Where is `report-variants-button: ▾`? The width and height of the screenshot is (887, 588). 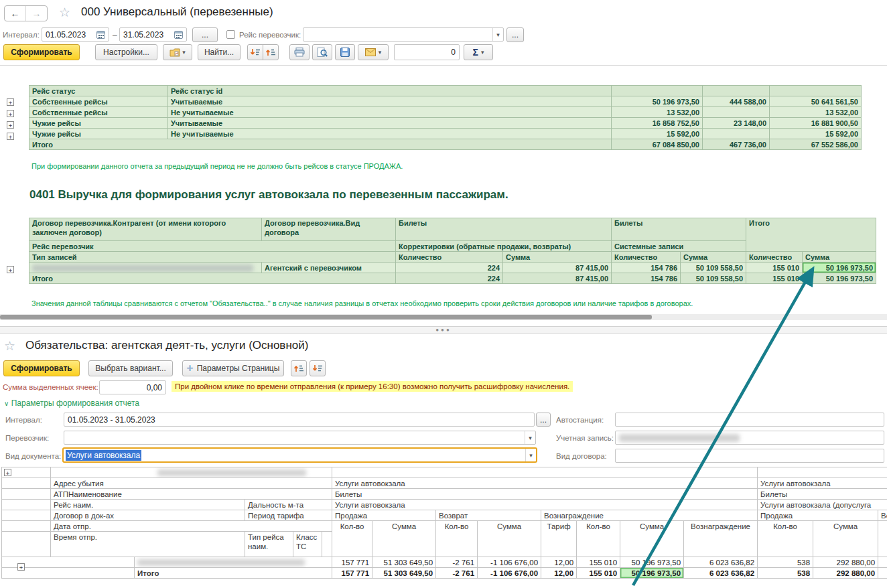
report-variants-button: ▾ is located at coordinates (178, 52).